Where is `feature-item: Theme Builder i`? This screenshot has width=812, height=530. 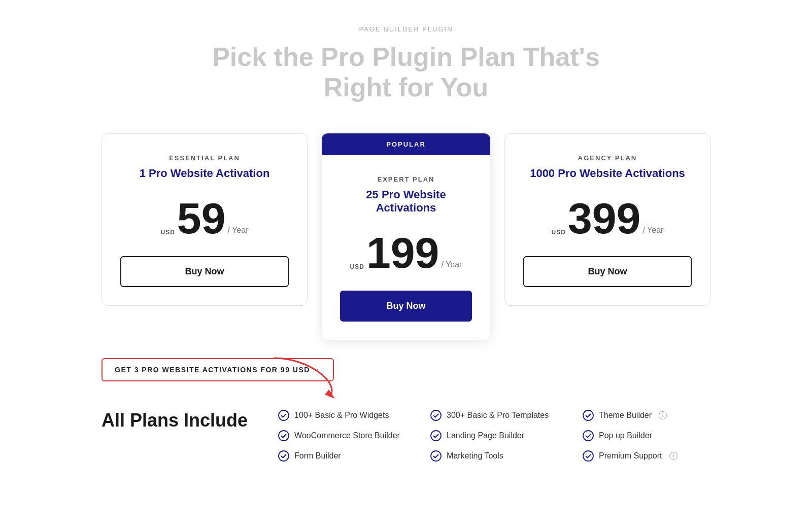
feature-item: Theme Builder i is located at coordinates (647, 415).